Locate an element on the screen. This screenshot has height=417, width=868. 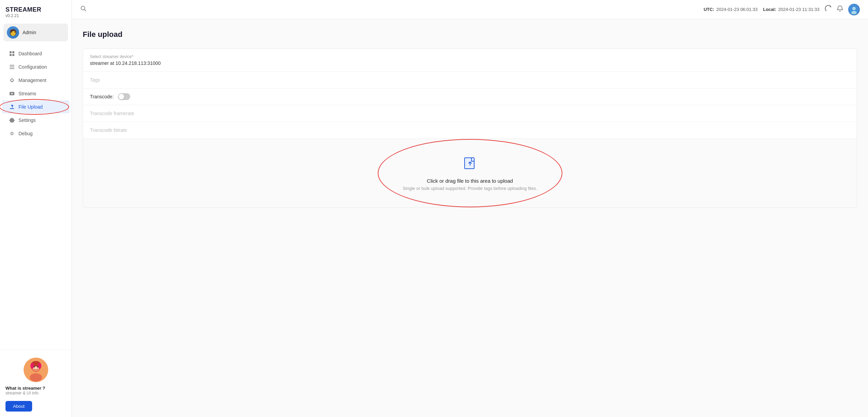
sidebar-item-dashboard-label: Dashboard is located at coordinates (30, 54).